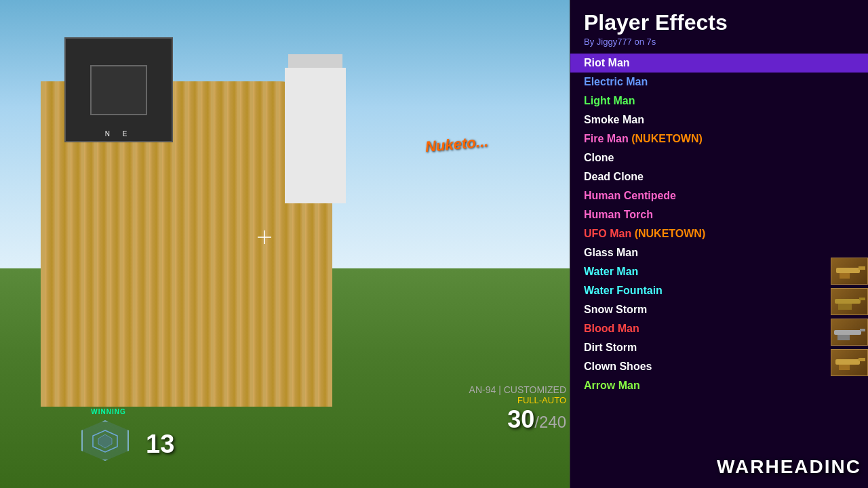 The image size is (868, 488). I want to click on score-display: 13, so click(160, 445).